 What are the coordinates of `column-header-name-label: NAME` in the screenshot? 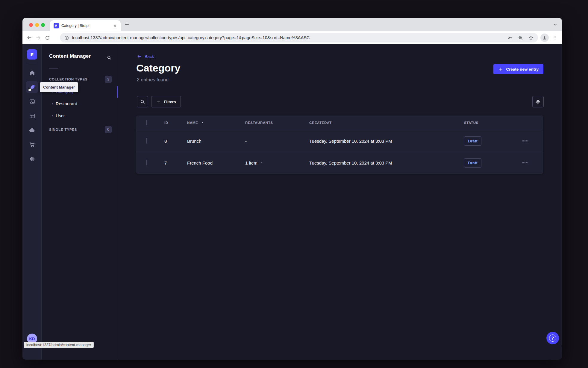 It's located at (193, 123).